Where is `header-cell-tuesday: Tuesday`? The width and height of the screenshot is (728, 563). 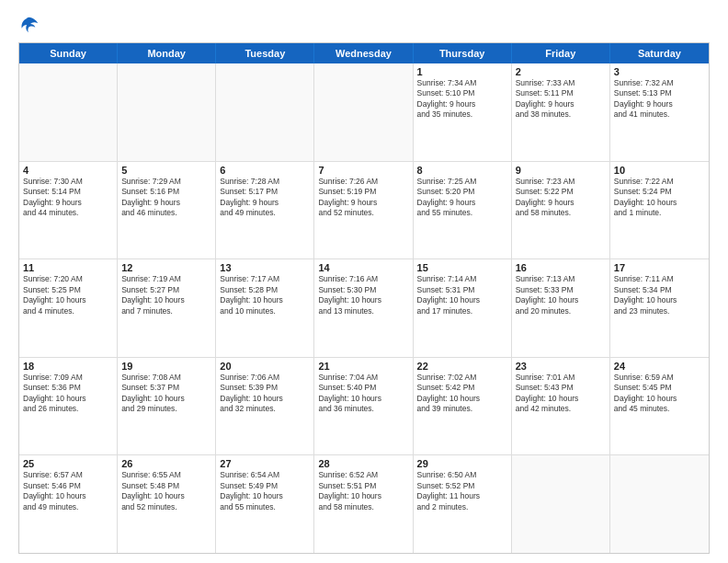
header-cell-tuesday: Tuesday is located at coordinates (265, 53).